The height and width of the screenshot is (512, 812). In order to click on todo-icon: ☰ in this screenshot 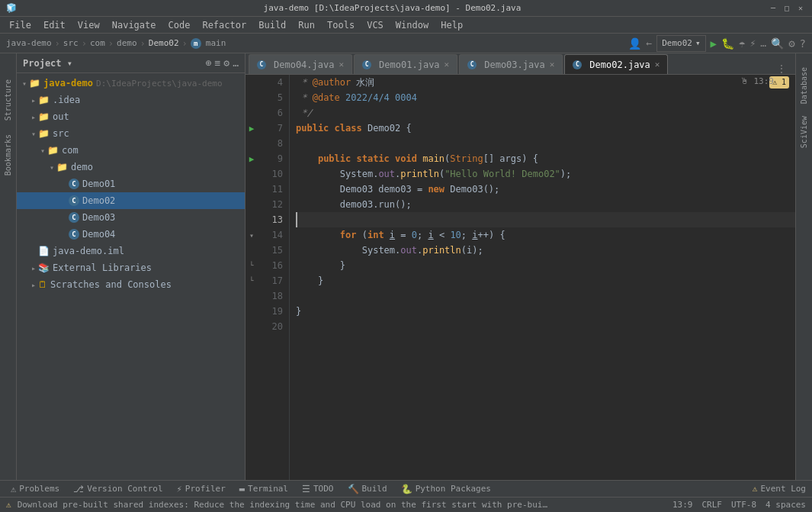, I will do `click(307, 489)`.